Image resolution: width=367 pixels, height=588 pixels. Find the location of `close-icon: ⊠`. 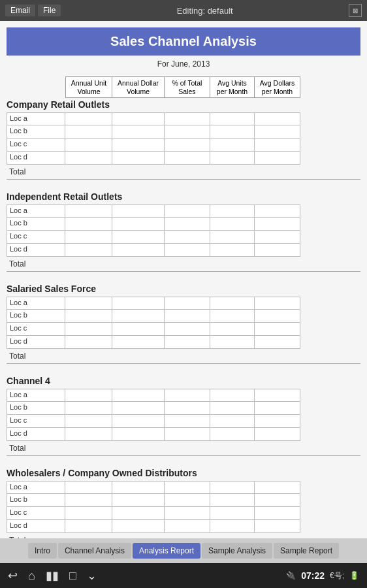

close-icon: ⊠ is located at coordinates (355, 10).